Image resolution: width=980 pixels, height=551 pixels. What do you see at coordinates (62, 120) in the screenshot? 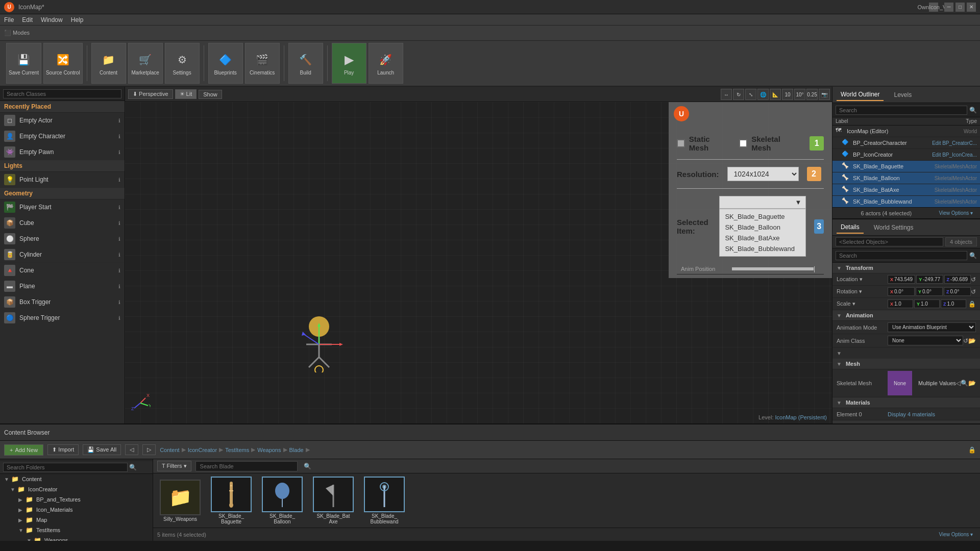
I see `placed-item-empty-actor: ◻ Empty Actor ℹ` at bounding box center [62, 120].